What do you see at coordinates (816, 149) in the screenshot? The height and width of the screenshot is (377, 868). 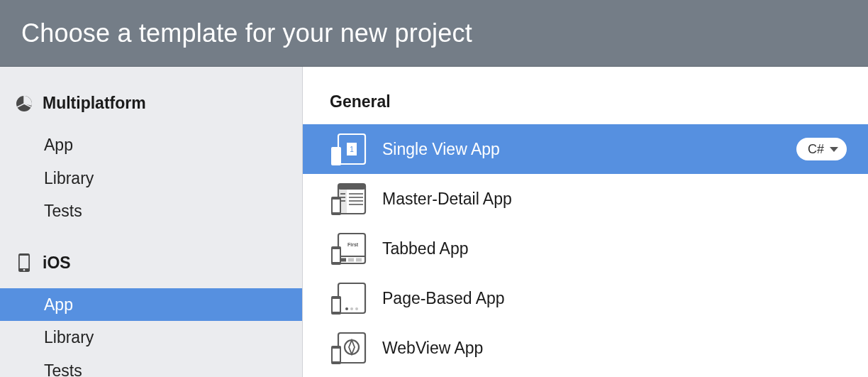 I see `language-label: C#` at bounding box center [816, 149].